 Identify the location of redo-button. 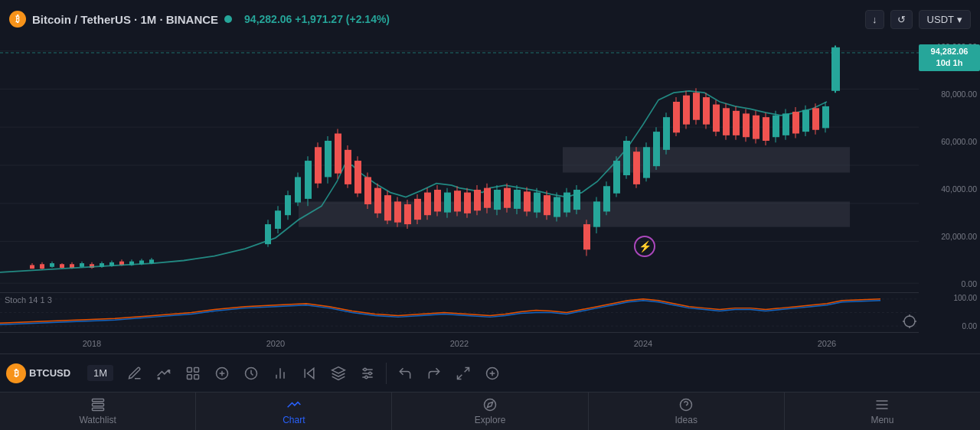
(434, 373).